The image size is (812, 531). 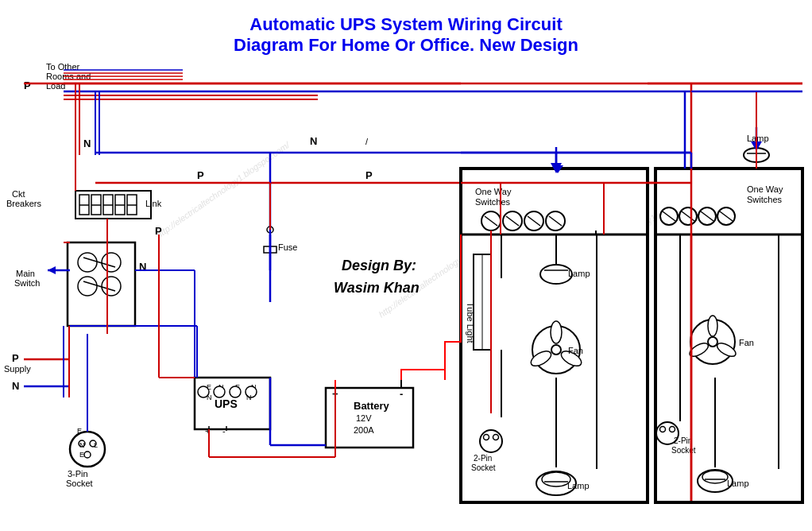 What do you see at coordinates (372, 405) in the screenshot?
I see `battery-label: Battery` at bounding box center [372, 405].